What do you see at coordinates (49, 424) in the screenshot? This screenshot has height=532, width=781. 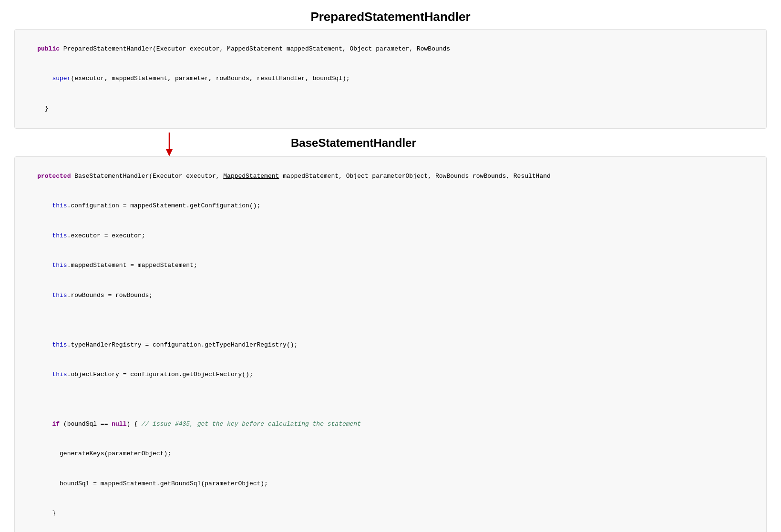 I see `keyword-if: if` at bounding box center [49, 424].